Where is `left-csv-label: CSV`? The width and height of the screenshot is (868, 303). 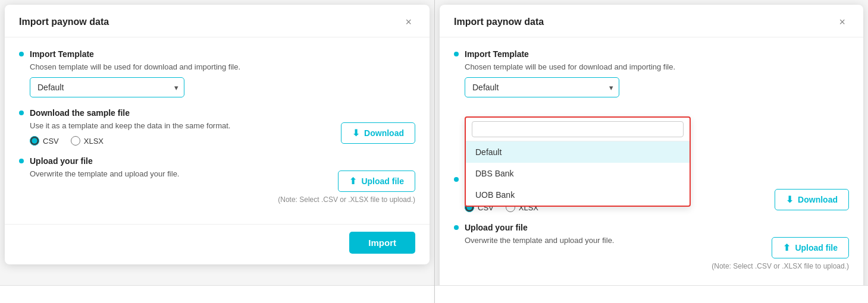
left-csv-label: CSV is located at coordinates (51, 141).